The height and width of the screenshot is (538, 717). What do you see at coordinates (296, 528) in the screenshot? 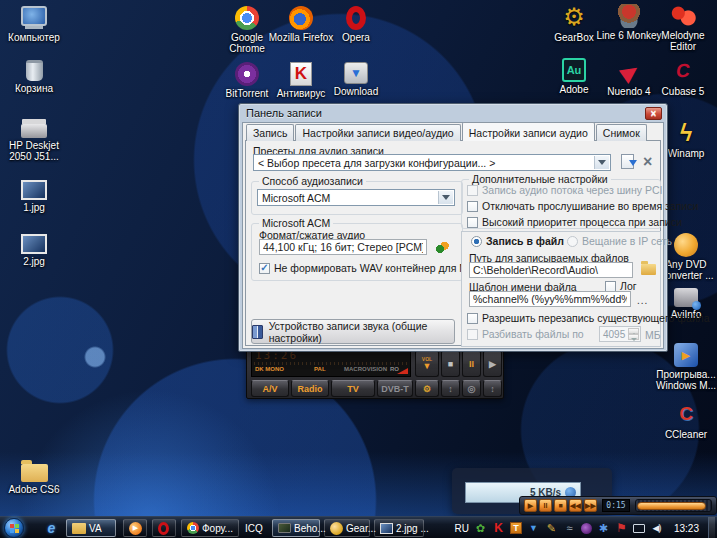
I see `taskbar-behold-button: Beho...` at bounding box center [296, 528].